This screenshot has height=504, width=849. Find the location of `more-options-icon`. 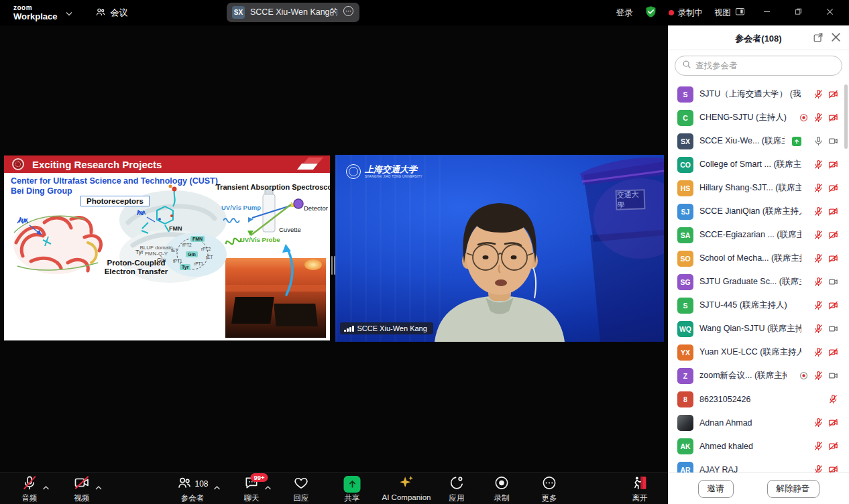

more-options-icon is located at coordinates (349, 12).